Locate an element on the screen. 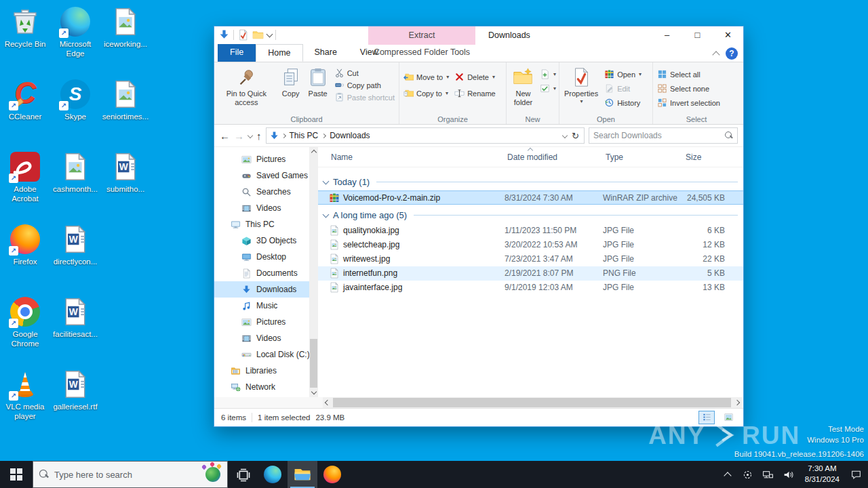  select-all-button: Select all is located at coordinates (696, 75).